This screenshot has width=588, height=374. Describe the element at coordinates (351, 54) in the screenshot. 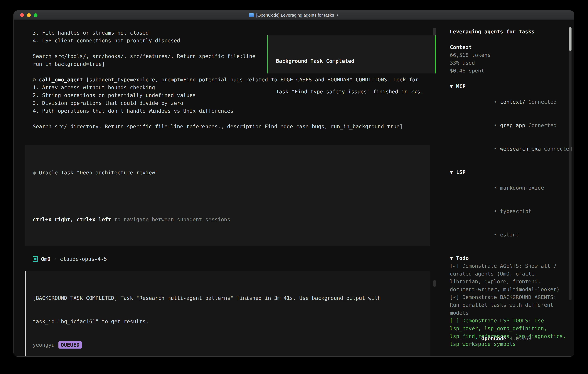

I see `background-task-toast: Background Task Completed Task "Find typ…` at that location.